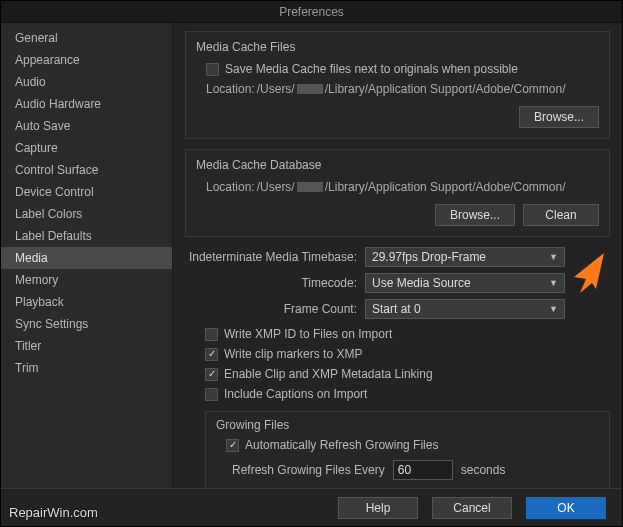 The image size is (623, 527). I want to click on save-next-to-originals-checkbox, so click(212, 70).